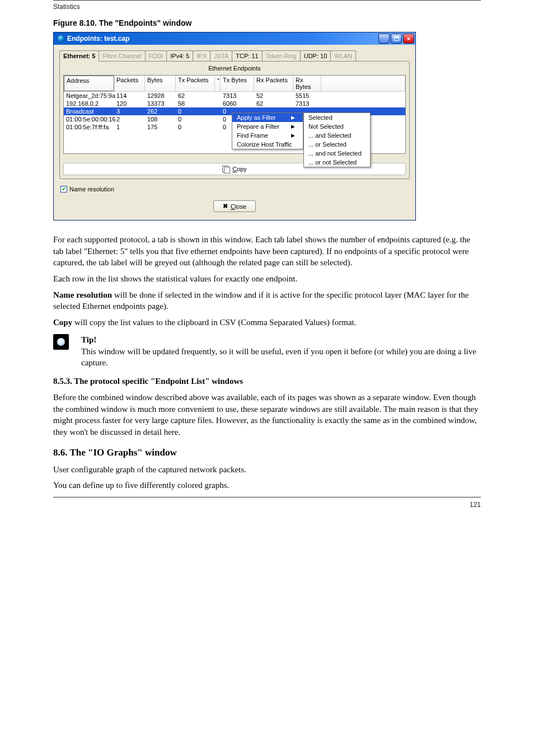 This screenshot has width=534, height=756. I want to click on table-cell: 01:00:5e:7f:ff:fa, so click(89, 127).